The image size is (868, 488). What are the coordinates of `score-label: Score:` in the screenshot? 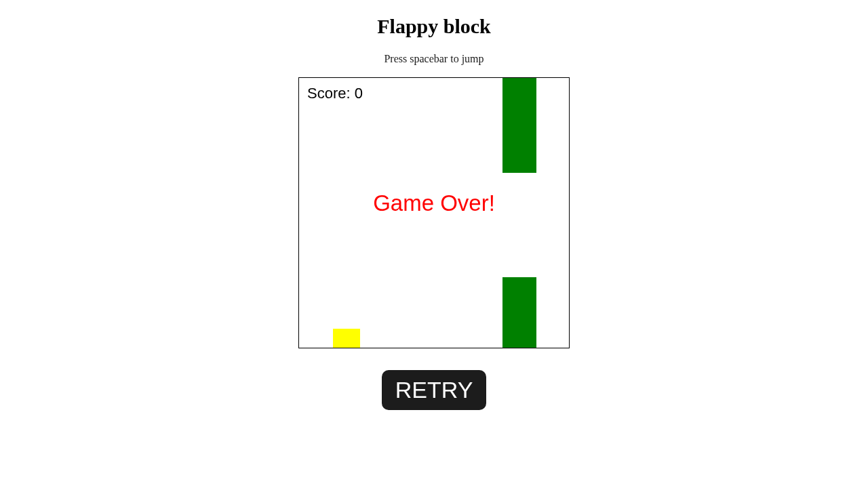 It's located at (329, 94).